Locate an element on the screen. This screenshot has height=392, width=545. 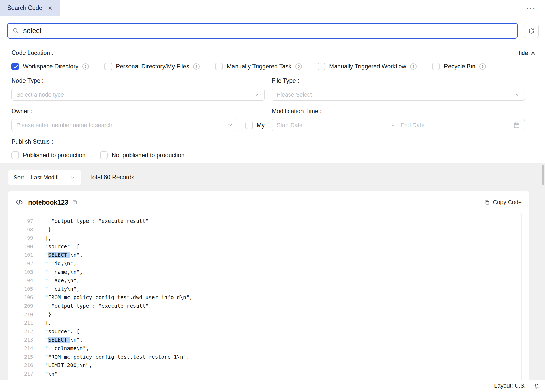
modification-time-label: Modification Time : is located at coordinates (297, 111).